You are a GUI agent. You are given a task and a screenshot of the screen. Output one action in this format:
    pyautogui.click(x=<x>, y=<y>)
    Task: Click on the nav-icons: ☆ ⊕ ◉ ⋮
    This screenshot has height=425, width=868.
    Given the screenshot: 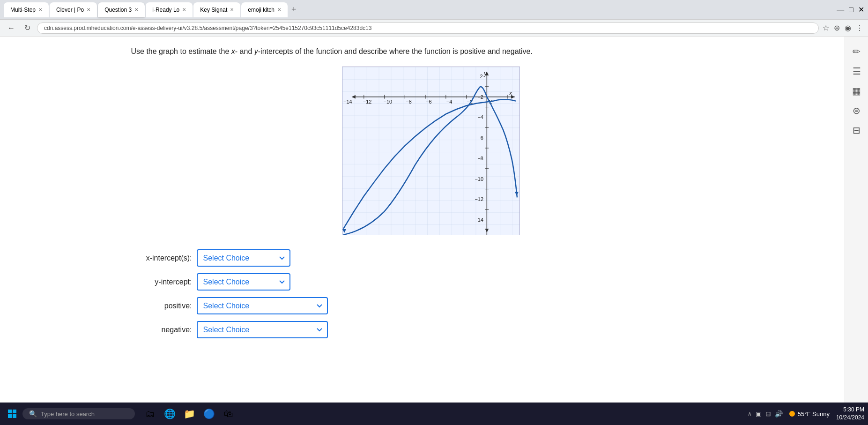 What is the action you would take?
    pyautogui.click(x=843, y=28)
    